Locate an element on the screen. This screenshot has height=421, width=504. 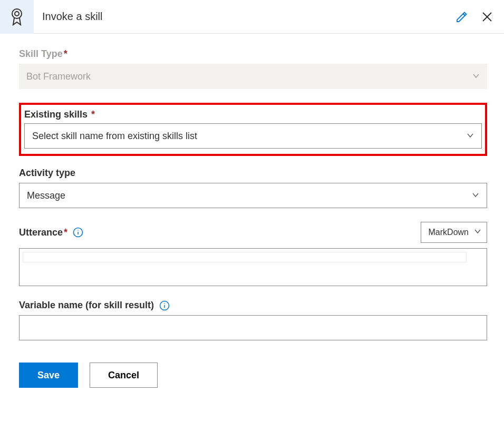
variable-name-label-group: Variable name (for skill result) is located at coordinates (253, 306).